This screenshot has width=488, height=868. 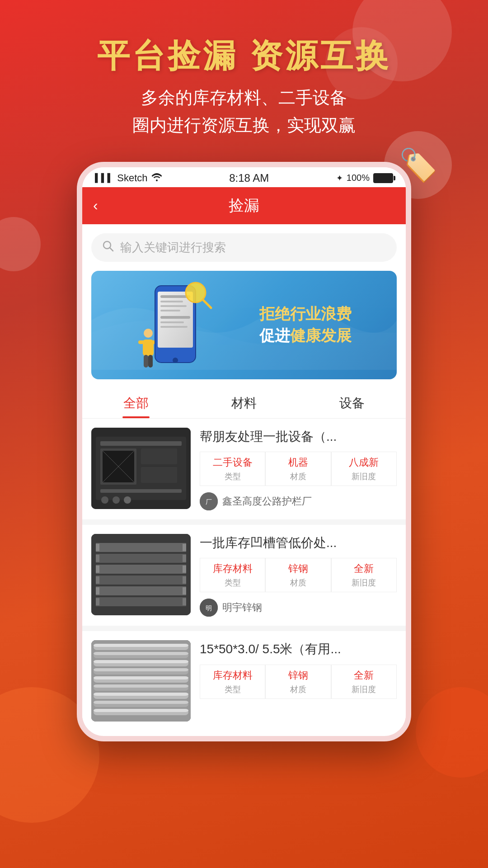 I want to click on svg-text: 明, so click(x=209, y=608).